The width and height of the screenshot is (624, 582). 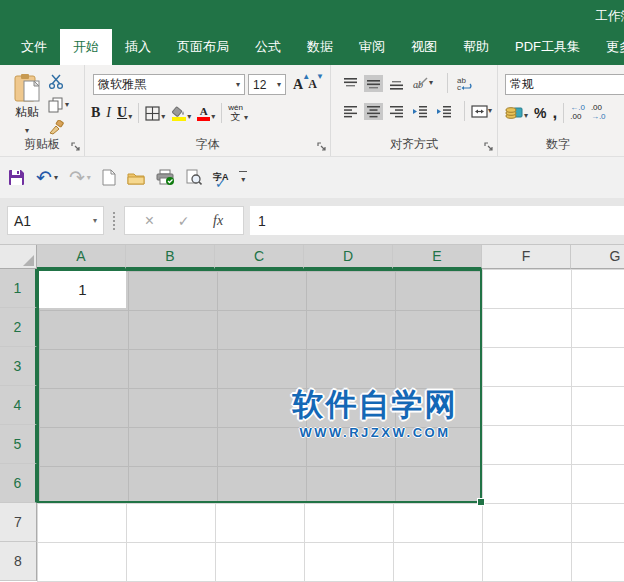 What do you see at coordinates (155, 114) in the screenshot?
I see `borders-button: ▾` at bounding box center [155, 114].